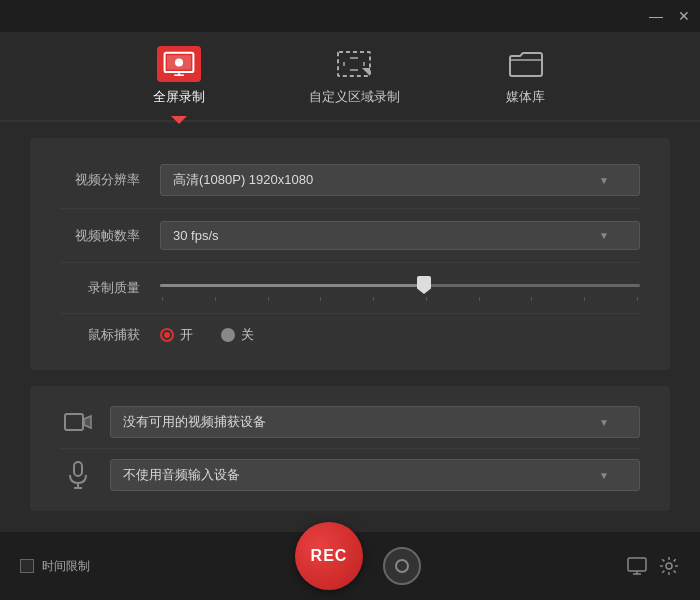 The width and height of the screenshot is (700, 600). What do you see at coordinates (350, 566) in the screenshot?
I see `bottom-bar: 时间限制 REC` at bounding box center [350, 566].